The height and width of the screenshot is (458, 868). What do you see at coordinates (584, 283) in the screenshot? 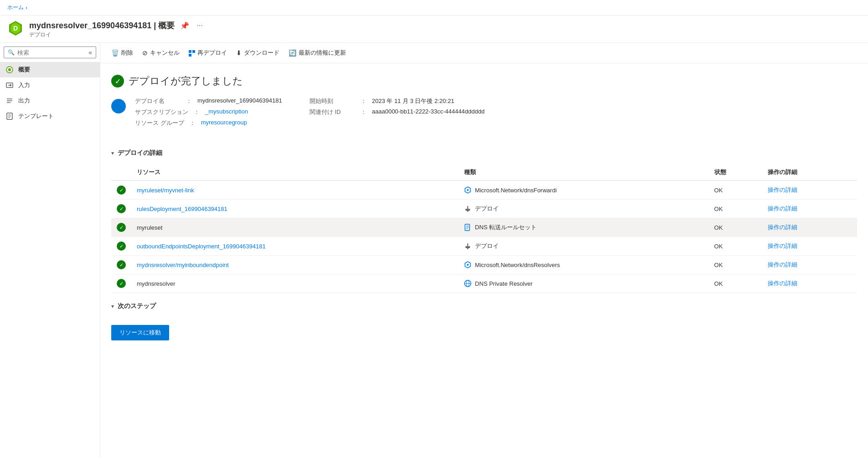
I see `kind-cell-content: DNS Private Resolver` at bounding box center [584, 283].